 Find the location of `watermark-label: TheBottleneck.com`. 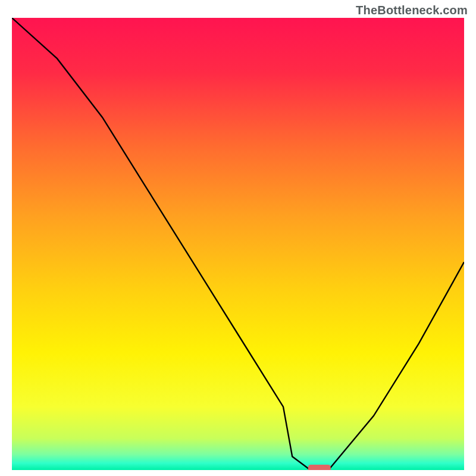

watermark-label: TheBottleneck.com is located at coordinates (412, 11).